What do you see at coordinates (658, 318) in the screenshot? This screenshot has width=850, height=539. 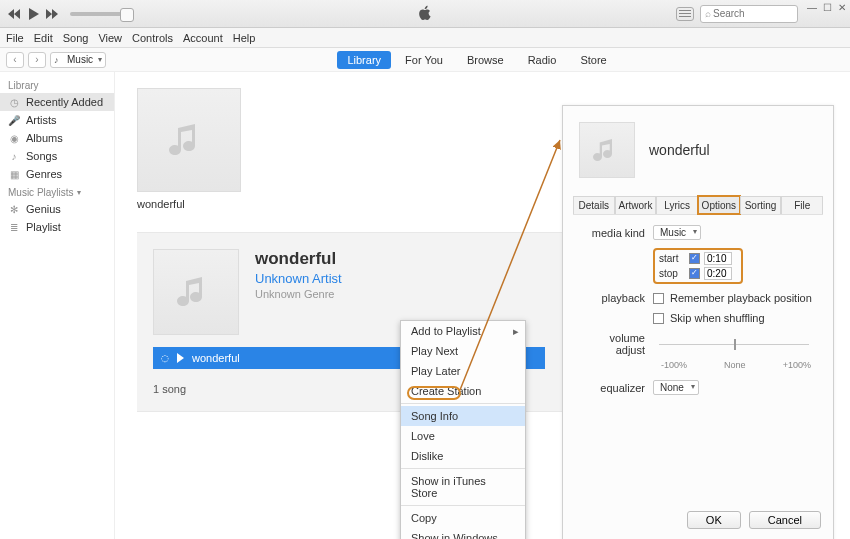 I see `skip-checkbox` at bounding box center [658, 318].